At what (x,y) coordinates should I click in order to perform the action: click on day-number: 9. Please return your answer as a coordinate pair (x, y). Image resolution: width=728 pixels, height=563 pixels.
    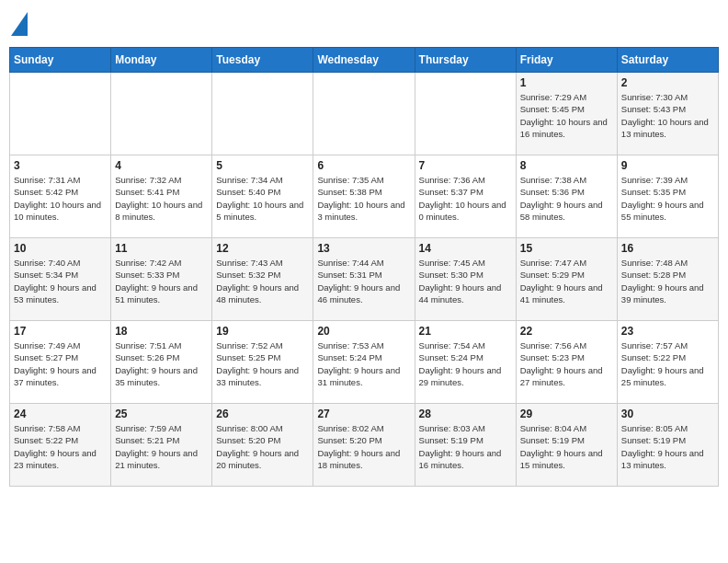
    Looking at the image, I should click on (667, 166).